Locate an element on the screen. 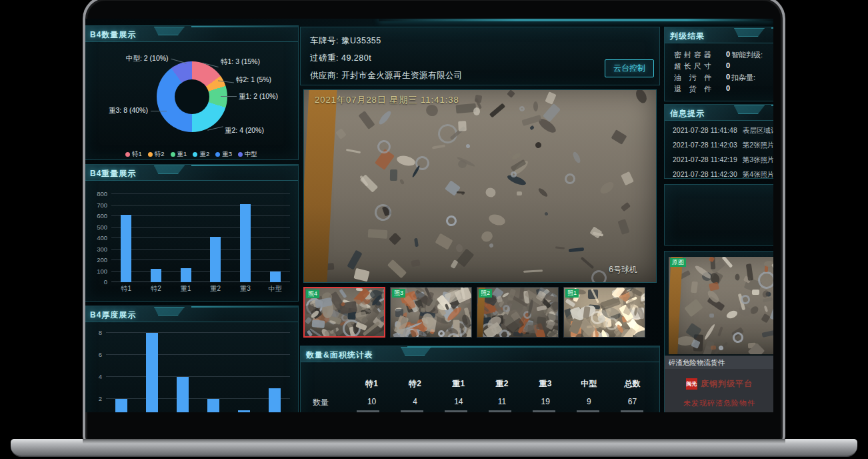  log-line: 2021-07-28 11:42:19第3张照片表层开始计算 is located at coordinates (723, 160).